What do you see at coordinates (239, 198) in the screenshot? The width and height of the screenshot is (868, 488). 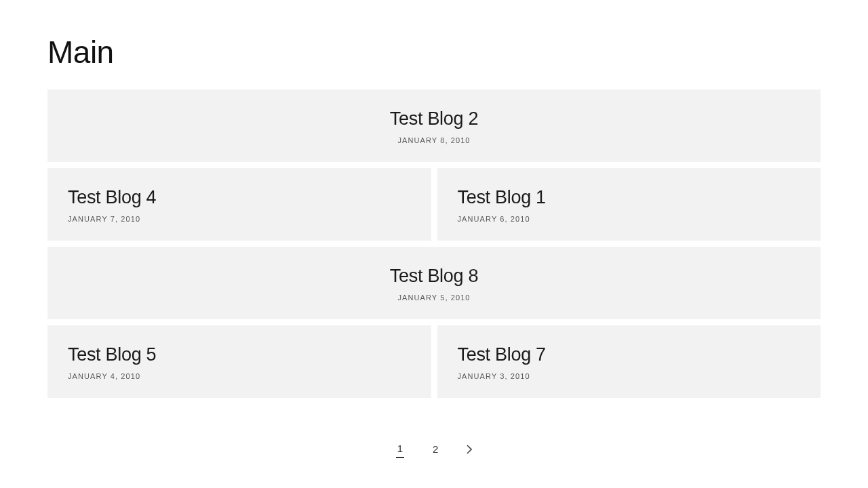 I see `post-title: Test Blog 4` at bounding box center [239, 198].